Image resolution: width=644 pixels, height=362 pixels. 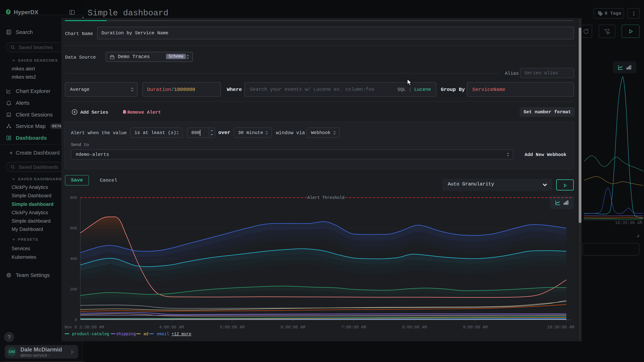 I want to click on svg-text: 5:00:00 AM, so click(x=232, y=327).